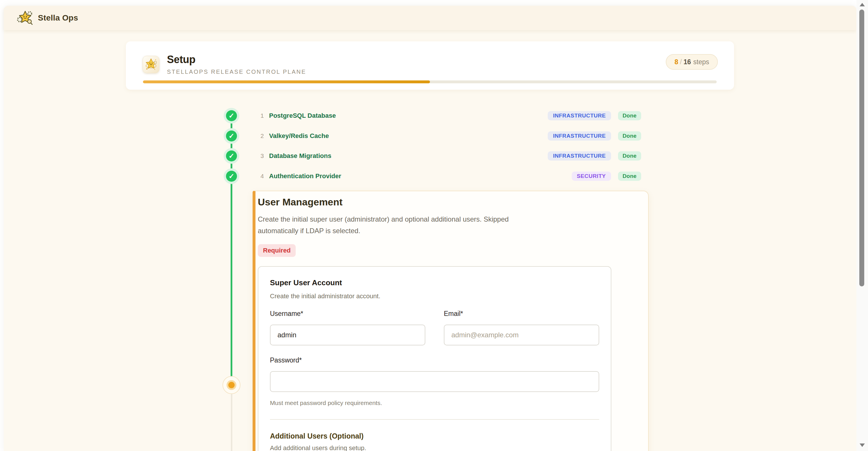  I want to click on setup-progress-card: Setup STELLAOPS RELEASE CONTROL PLANE 8 …, so click(430, 65).